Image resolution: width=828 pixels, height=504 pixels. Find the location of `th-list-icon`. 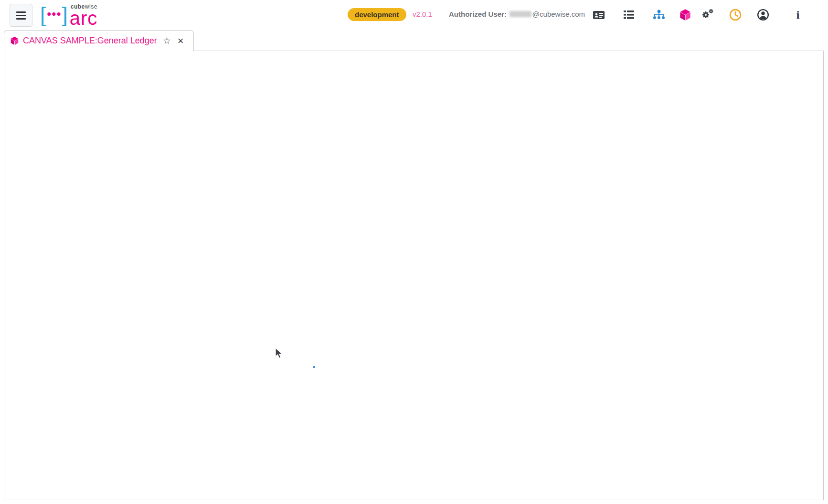

th-list-icon is located at coordinates (629, 15).